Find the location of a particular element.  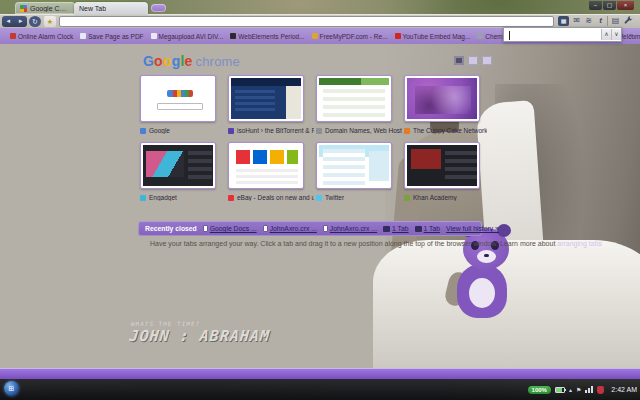

battery-percent-badge: 100% is located at coordinates (540, 390).